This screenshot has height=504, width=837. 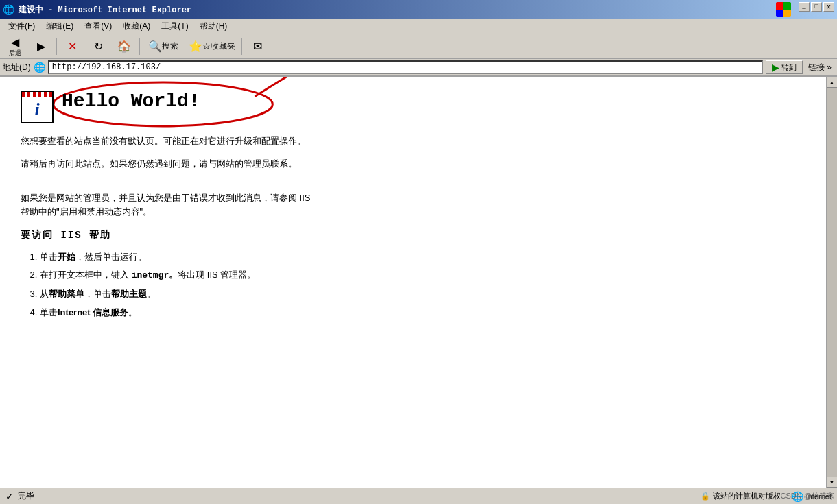 What do you see at coordinates (418, 10) in the screenshot?
I see `titlebar: 🌐 建设中 - Microsoft Internet Explorer _ □ …` at bounding box center [418, 10].